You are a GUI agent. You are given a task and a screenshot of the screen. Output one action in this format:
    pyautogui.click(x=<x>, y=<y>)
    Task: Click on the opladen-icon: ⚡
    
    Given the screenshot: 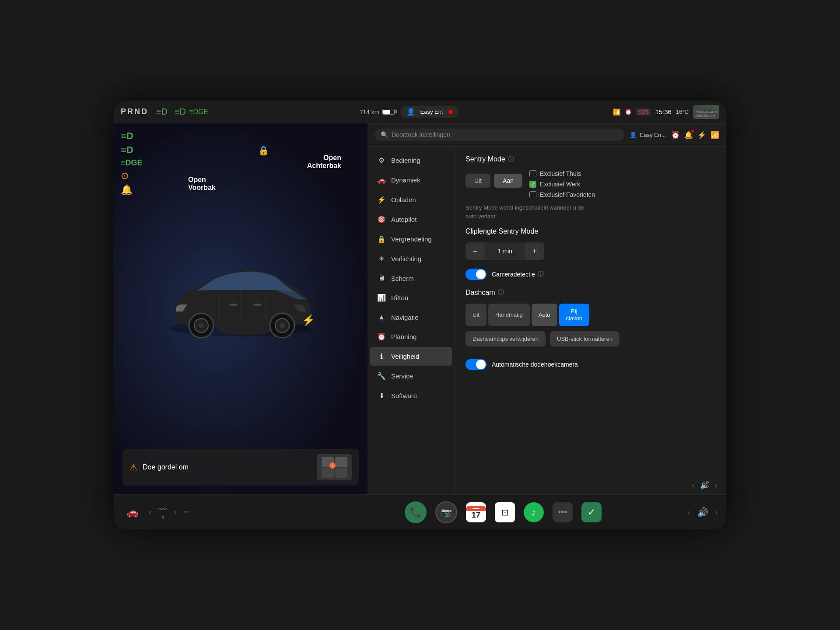 What is the action you would take?
    pyautogui.click(x=382, y=200)
    